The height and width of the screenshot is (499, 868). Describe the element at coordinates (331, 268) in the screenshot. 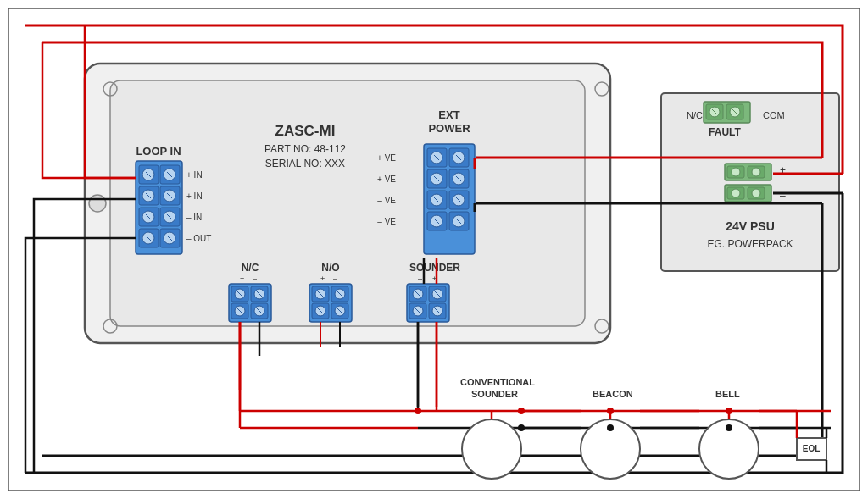

I see `no-label: N/O` at that location.